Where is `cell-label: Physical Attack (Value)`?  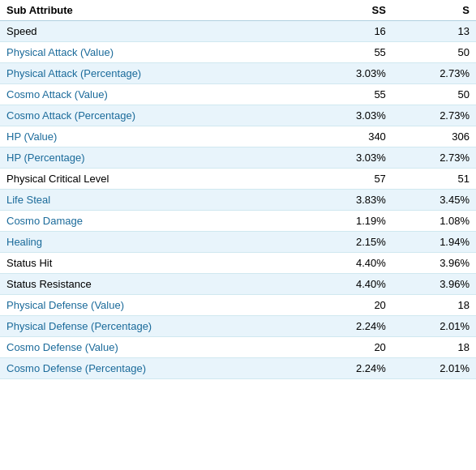
cell-label: Physical Attack (Value) is located at coordinates (154, 53).